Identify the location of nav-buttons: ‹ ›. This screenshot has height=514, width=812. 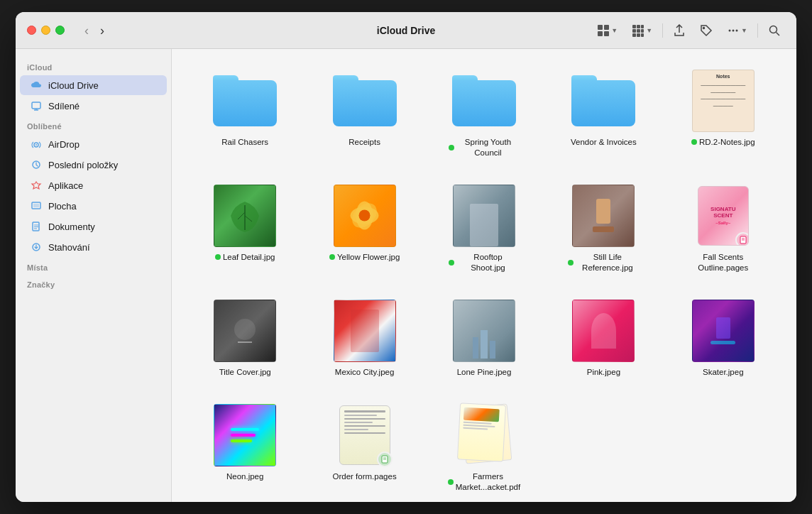
(94, 31).